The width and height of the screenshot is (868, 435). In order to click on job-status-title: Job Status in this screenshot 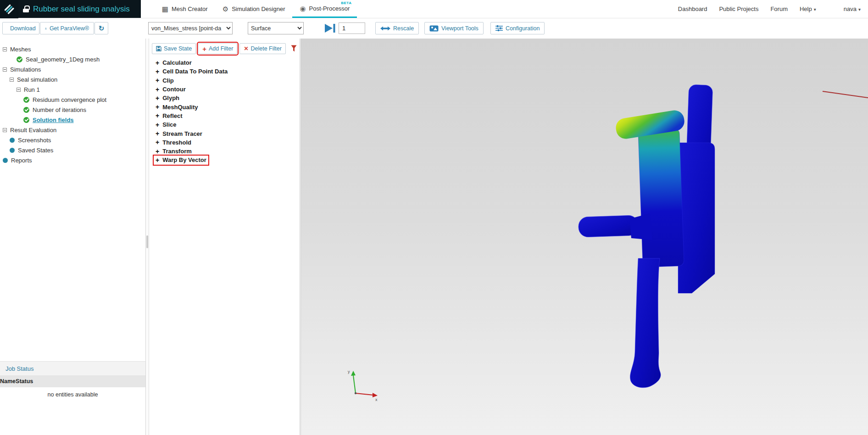, I will do `click(72, 368)`.